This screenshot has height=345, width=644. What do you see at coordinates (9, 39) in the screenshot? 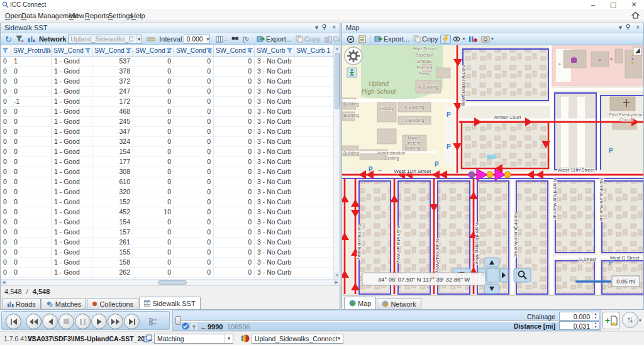
I see `refresh-button: ↻` at bounding box center [9, 39].